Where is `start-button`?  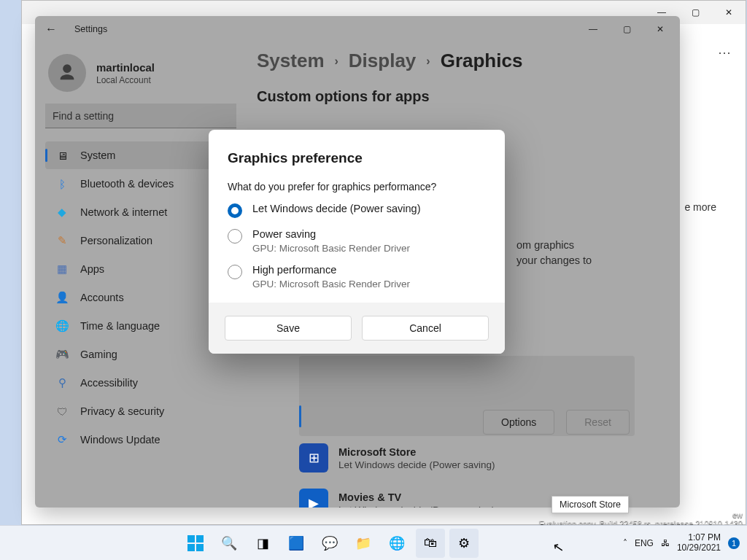
start-button is located at coordinates (196, 543).